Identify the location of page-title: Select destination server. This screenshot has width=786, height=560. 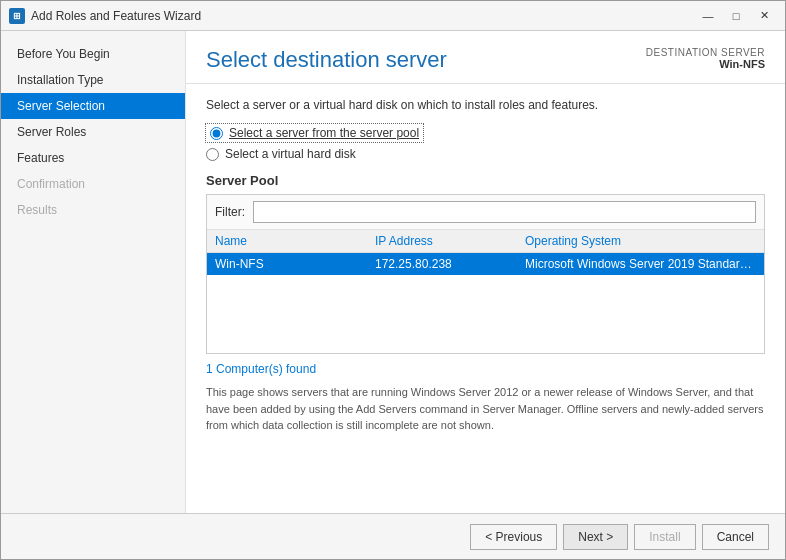
(326, 60).